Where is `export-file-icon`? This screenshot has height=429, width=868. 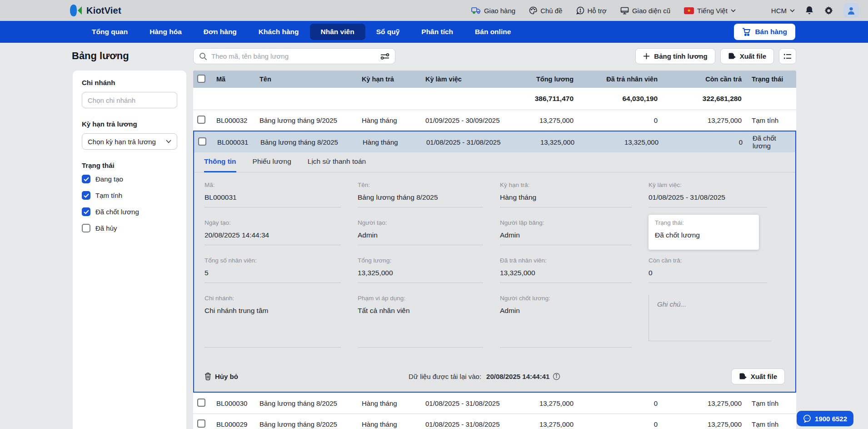 export-file-icon is located at coordinates (743, 377).